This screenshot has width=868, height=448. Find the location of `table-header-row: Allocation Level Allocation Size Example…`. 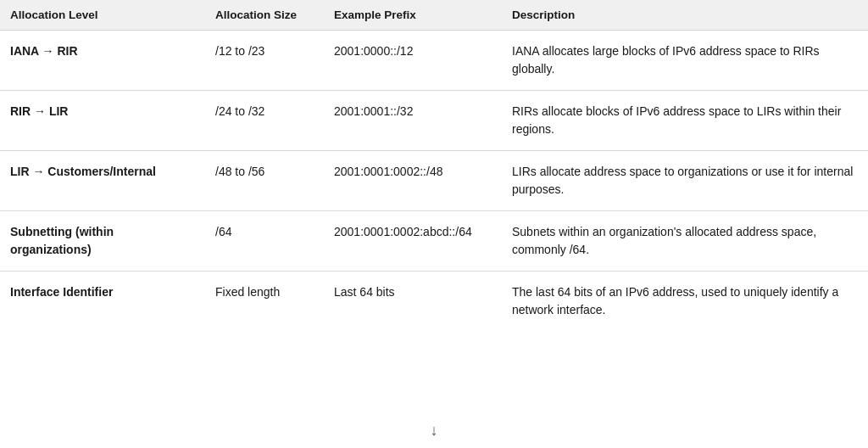

table-header-row: Allocation Level Allocation Size Example… is located at coordinates (434, 15).